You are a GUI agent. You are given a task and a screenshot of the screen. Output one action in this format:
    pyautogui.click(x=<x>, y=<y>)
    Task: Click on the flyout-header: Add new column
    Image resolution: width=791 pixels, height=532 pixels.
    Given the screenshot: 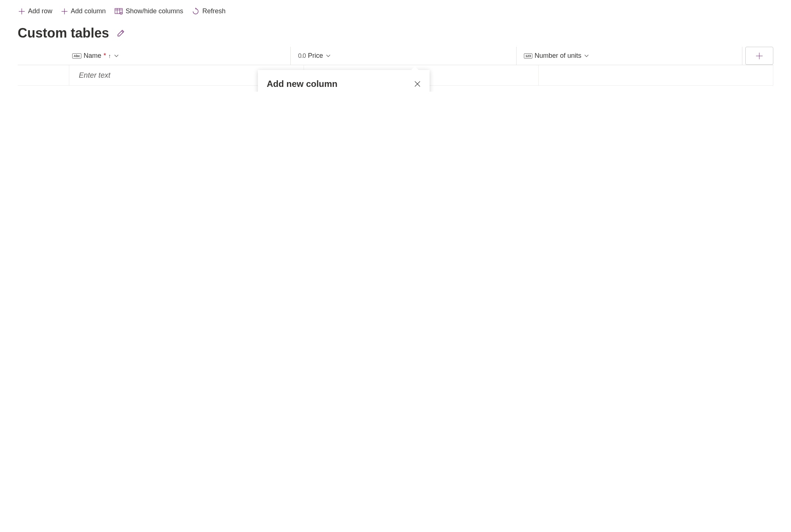 What is the action you would take?
    pyautogui.click(x=344, y=84)
    